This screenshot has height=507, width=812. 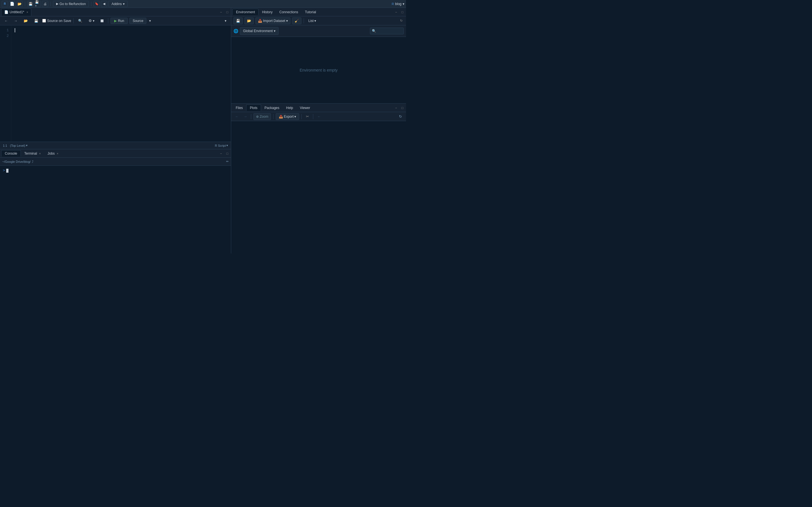 What do you see at coordinates (91, 4) in the screenshot?
I see `separator3` at bounding box center [91, 4].